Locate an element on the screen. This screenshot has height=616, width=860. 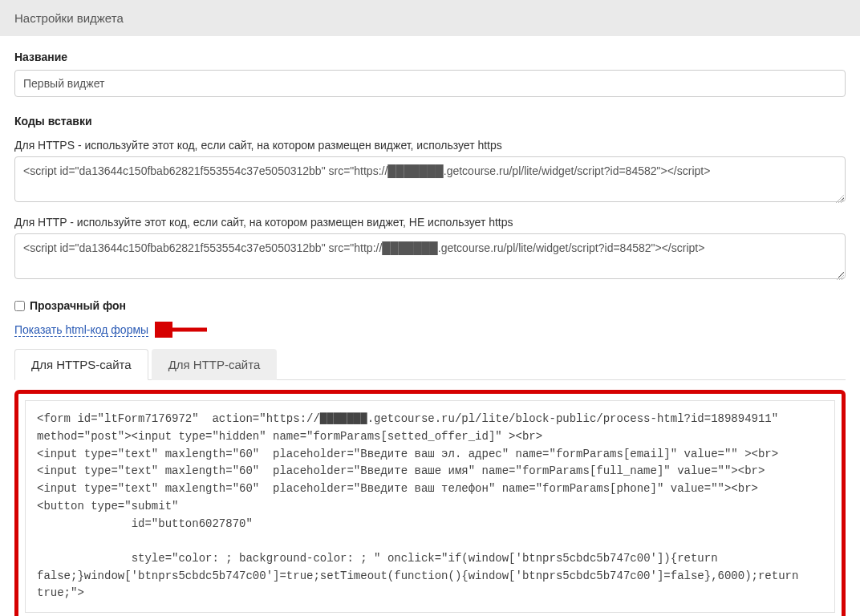
page-title: Настройки виджета is located at coordinates (69, 18).